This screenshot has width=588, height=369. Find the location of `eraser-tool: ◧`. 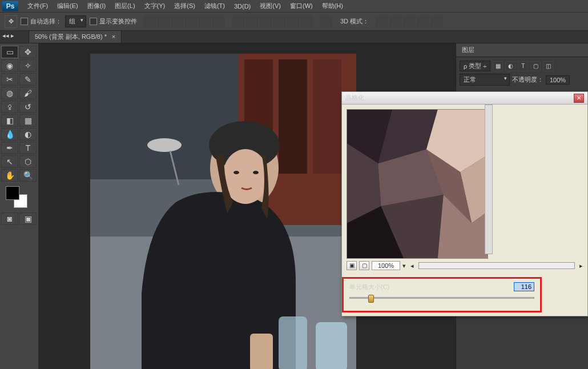

eraser-tool: ◧ is located at coordinates (10, 121).